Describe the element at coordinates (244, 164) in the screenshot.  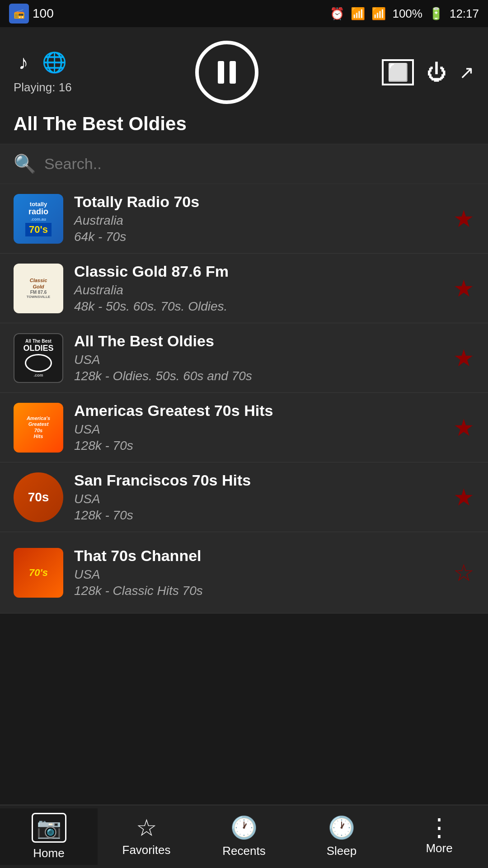
I see `search-container: 🔍` at that location.